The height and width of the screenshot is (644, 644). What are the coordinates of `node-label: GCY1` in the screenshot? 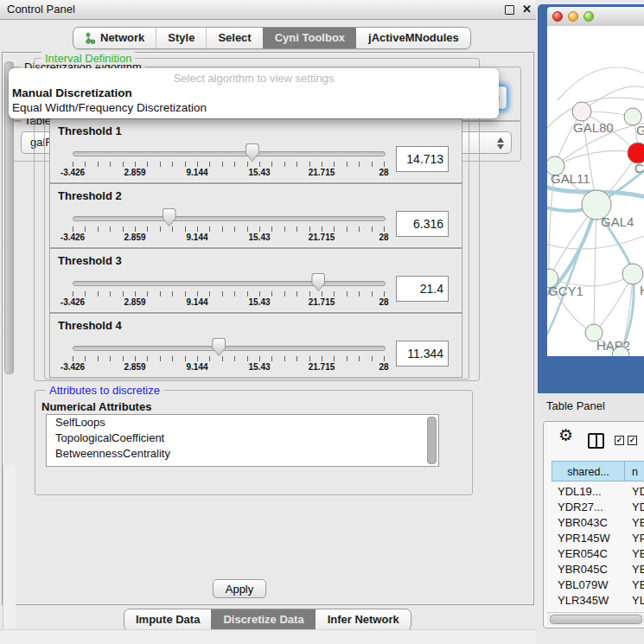 It's located at (565, 290).